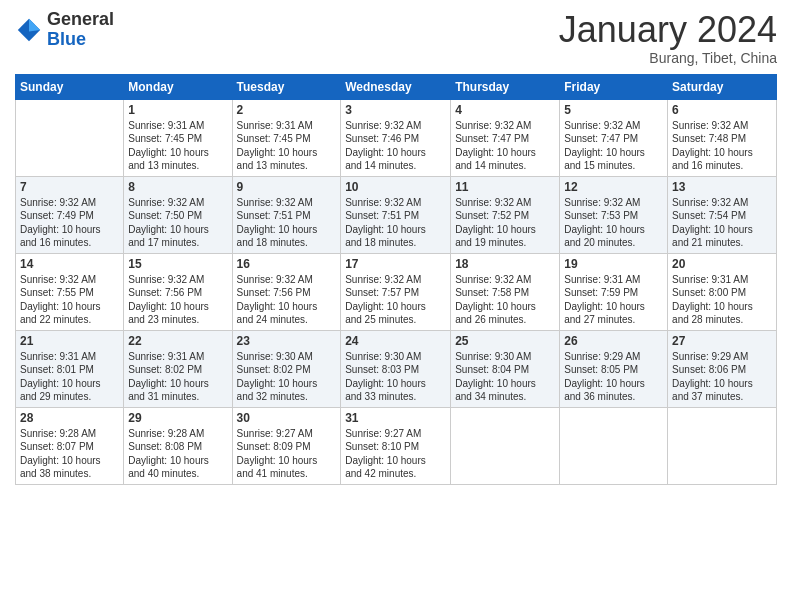  I want to click on day-number: 16, so click(287, 264).